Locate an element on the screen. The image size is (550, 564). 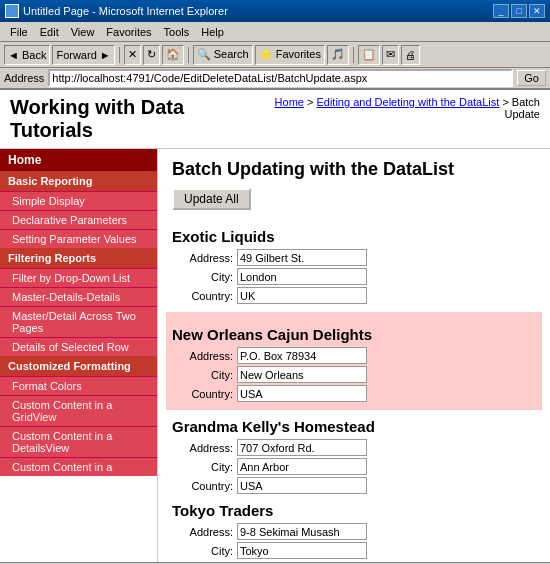
company-name-3: Tokyo Traders is located at coordinates (354, 510).